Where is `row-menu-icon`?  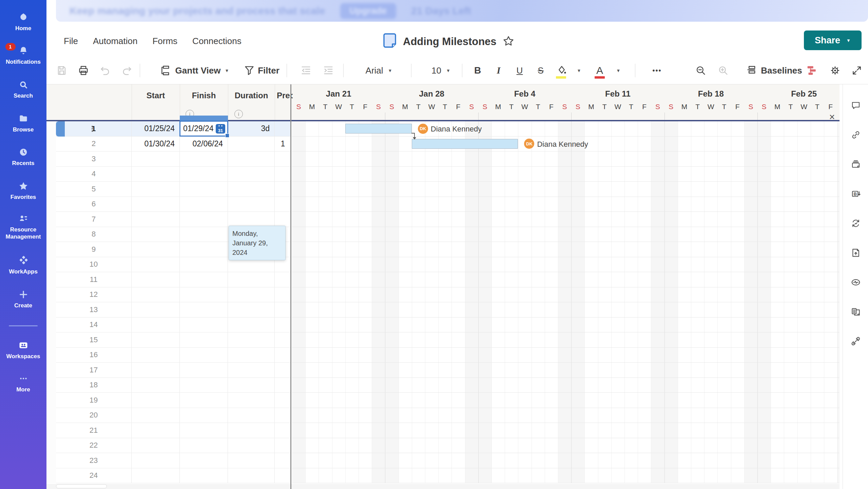 row-menu-icon is located at coordinates (92, 129).